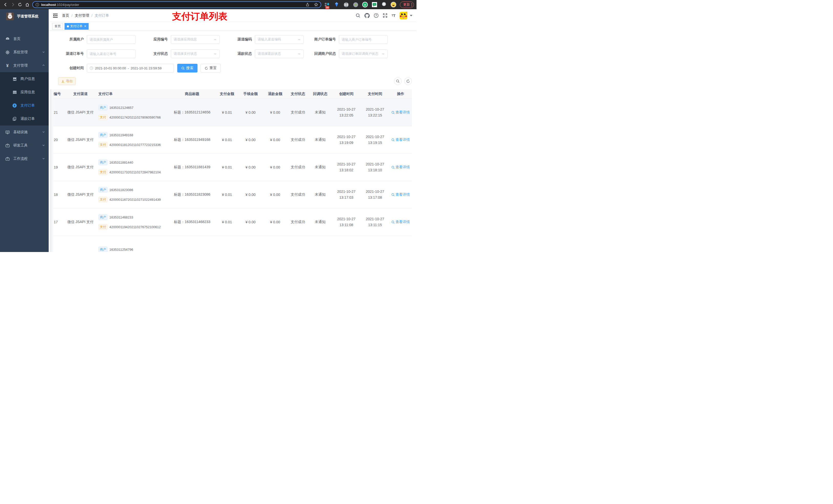  I want to click on browser-home-button, so click(27, 5).